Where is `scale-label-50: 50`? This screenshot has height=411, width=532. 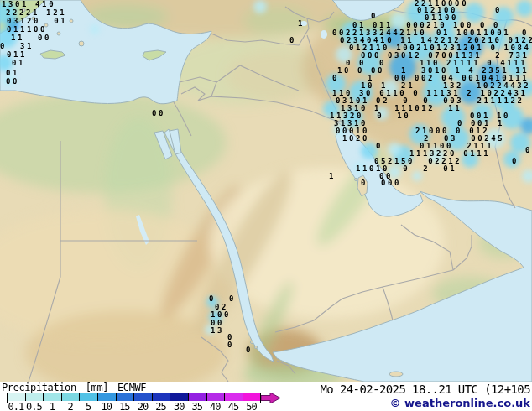
scale-label-50: 50 is located at coordinates (252, 406).